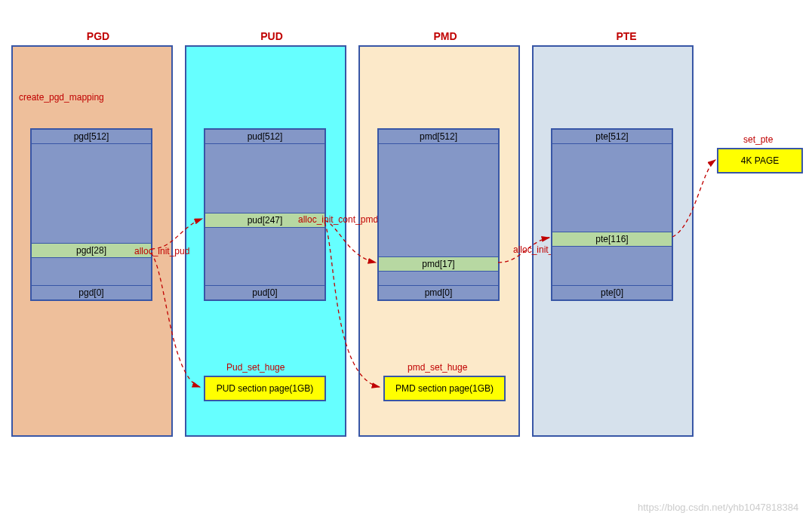 Image resolution: width=812 pixels, height=522 pixels. Describe the element at coordinates (438, 214) in the screenshot. I see `table-pmd: pmd[512] pmd[17] pmd[0]` at that location.